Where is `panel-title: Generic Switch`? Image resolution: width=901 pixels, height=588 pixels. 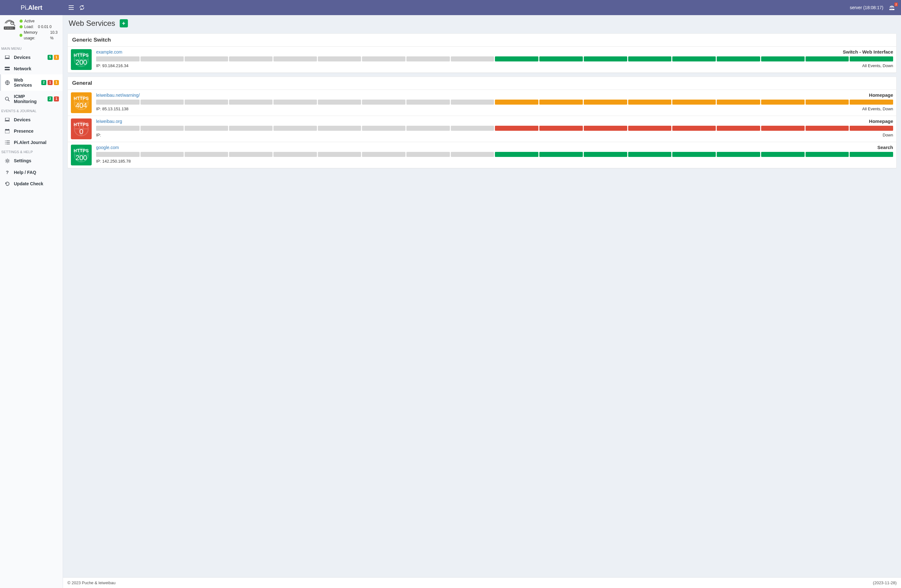 panel-title: Generic Switch is located at coordinates (482, 40).